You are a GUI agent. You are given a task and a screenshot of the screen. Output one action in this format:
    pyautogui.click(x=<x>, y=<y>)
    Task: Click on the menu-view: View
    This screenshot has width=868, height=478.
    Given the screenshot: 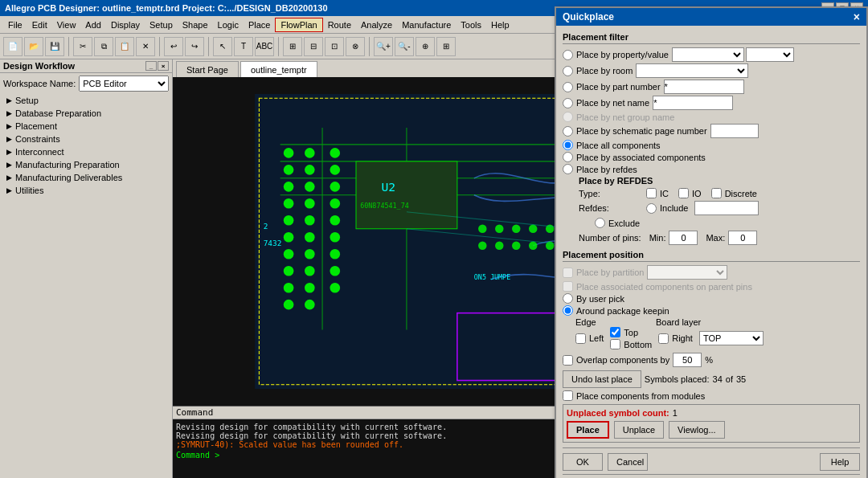 What is the action you would take?
    pyautogui.click(x=67, y=25)
    